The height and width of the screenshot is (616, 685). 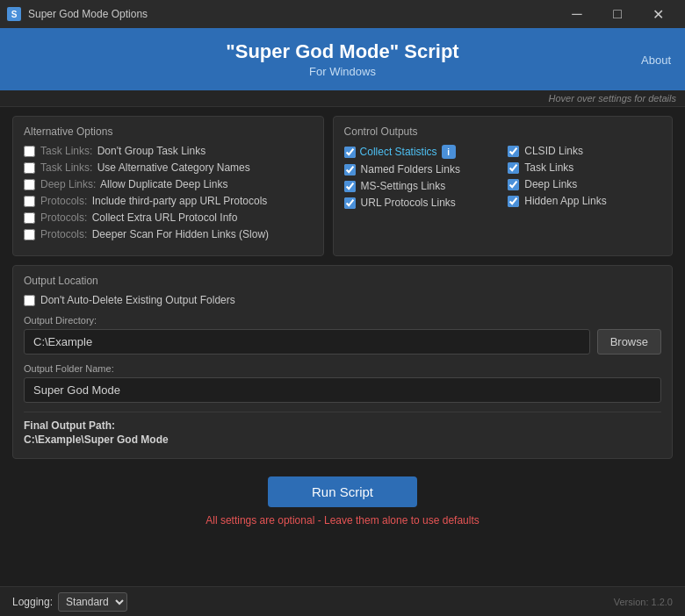 What do you see at coordinates (30, 218) in the screenshot?
I see `protocols-extra-info-checkbox` at bounding box center [30, 218].